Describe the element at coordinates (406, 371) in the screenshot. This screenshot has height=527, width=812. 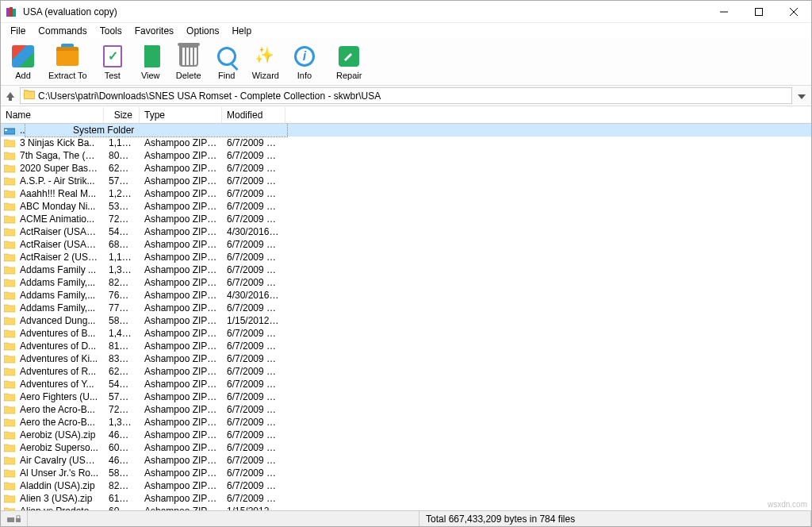
I see `file-row: Adventures of R...627,746Ashampoo ZIP fi…` at that location.